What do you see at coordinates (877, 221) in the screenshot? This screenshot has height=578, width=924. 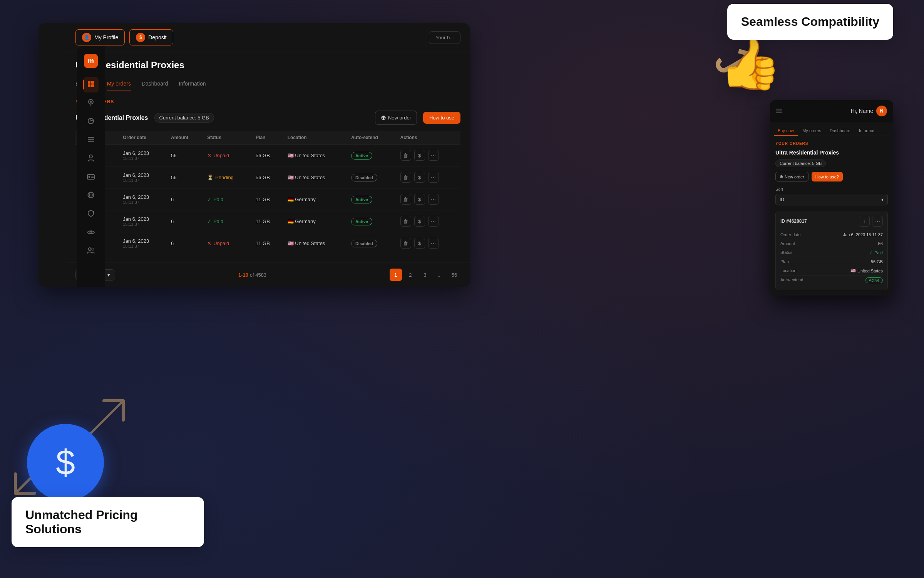 I see `order-more-button: ⋯` at bounding box center [877, 221].